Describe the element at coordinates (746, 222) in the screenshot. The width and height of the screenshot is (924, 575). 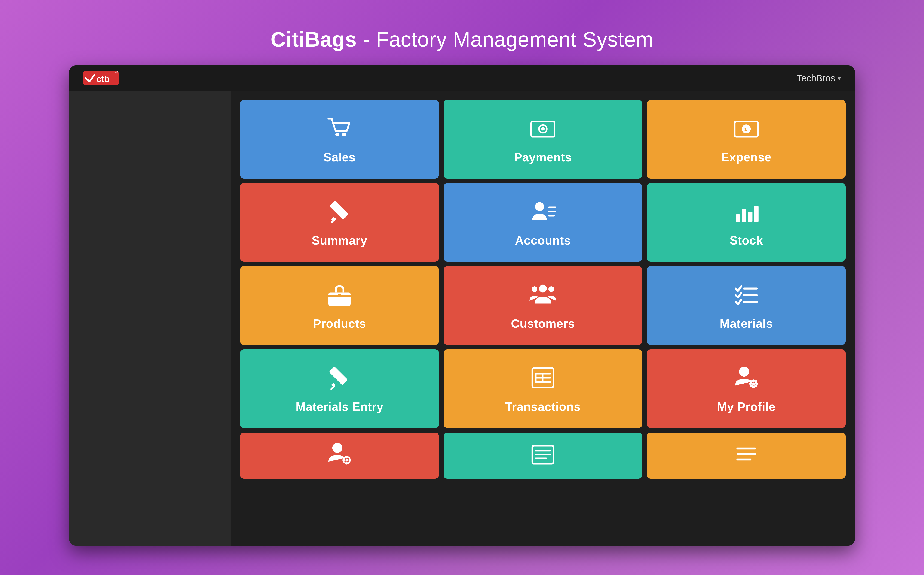
I see `tile-stock: Stock` at that location.